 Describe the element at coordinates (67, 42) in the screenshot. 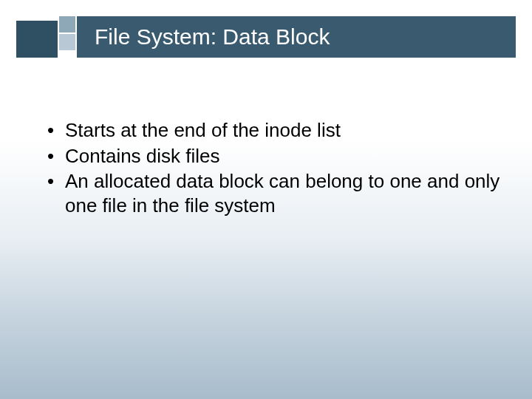

I see `logo-block-small-bottom` at that location.